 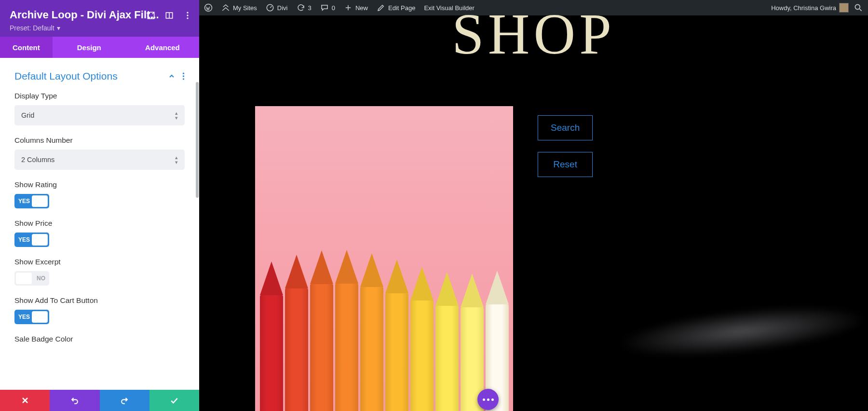 I want to click on preset-selector: Preset: Default ▾, so click(x=99, y=28).